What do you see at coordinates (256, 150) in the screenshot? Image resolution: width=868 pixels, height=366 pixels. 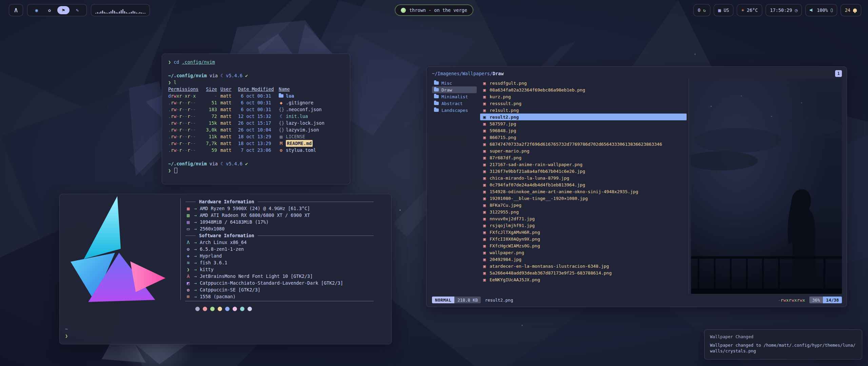 I see `ls-row: .rw-r--r--59matt 7 oct 23:06⚙stylua.toml` at bounding box center [256, 150].